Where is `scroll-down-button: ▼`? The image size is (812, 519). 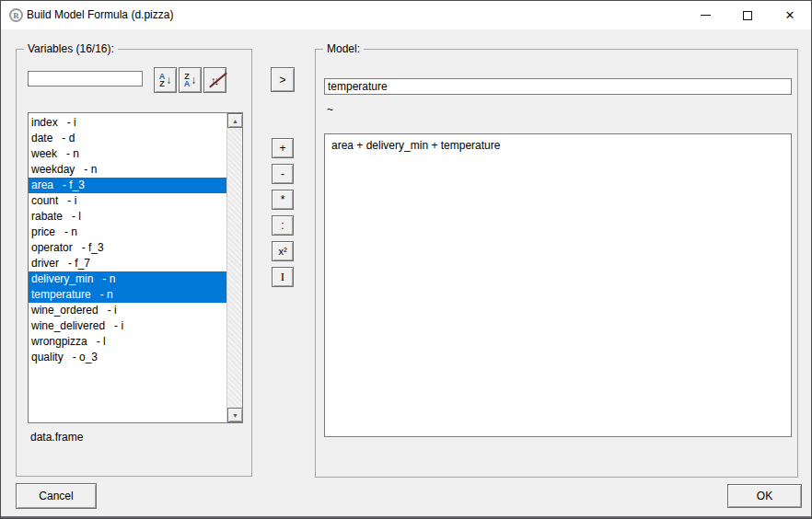
scroll-down-button: ▼ is located at coordinates (236, 415).